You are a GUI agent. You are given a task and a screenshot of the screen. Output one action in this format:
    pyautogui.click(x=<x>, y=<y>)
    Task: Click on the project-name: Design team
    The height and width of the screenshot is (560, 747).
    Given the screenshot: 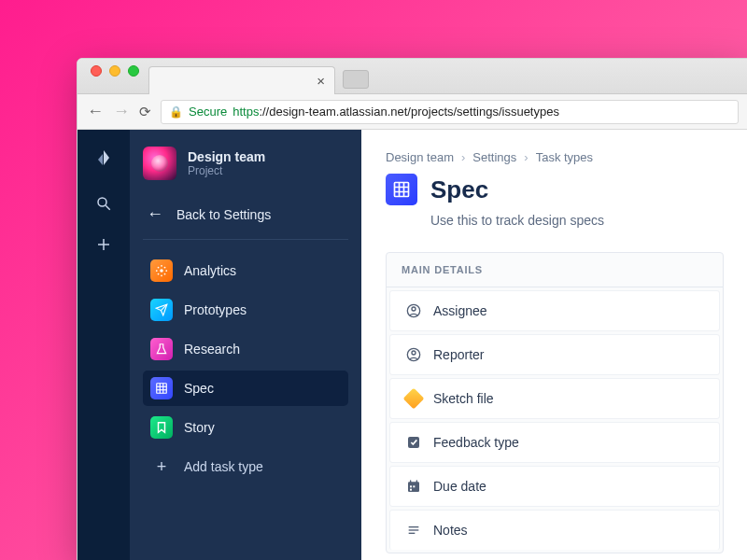 What is the action you would take?
    pyautogui.click(x=226, y=157)
    